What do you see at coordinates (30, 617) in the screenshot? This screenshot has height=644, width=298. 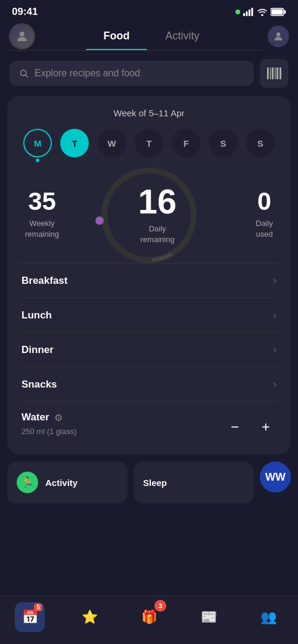 I see `nav-today: 📅 5` at bounding box center [30, 617].